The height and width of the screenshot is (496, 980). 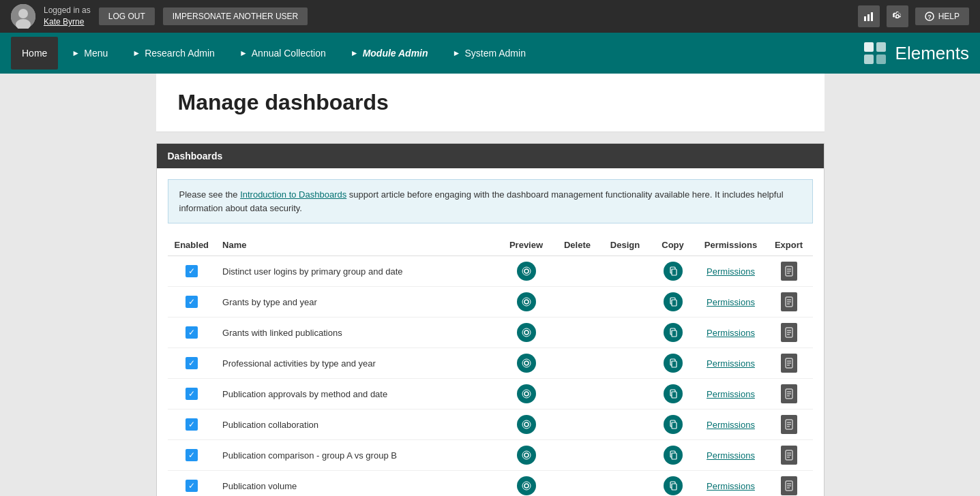 I want to click on page-title-area: Manage dashboards, so click(x=490, y=103).